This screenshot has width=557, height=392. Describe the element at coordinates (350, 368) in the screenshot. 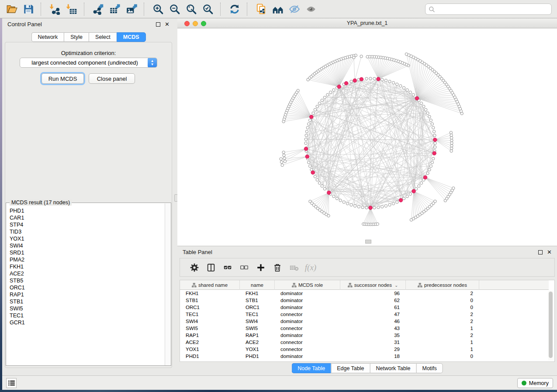

I see `tab-edge-table: Edge Table` at that location.